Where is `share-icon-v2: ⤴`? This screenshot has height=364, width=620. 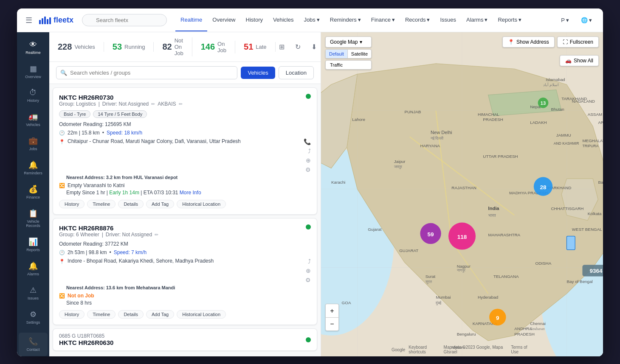
share-icon-v2: ⤴ is located at coordinates (309, 261).